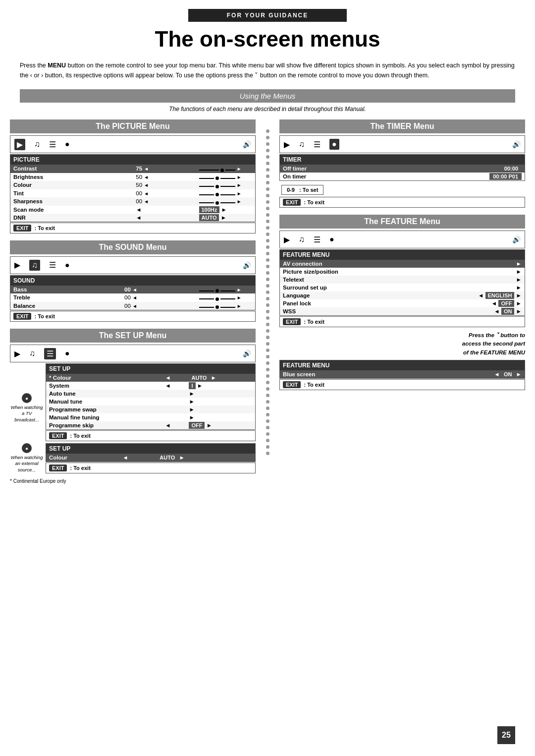 The width and height of the screenshot is (535, 756). What do you see at coordinates (133, 160) in the screenshot?
I see `picture-header: PICTURE` at bounding box center [133, 160].